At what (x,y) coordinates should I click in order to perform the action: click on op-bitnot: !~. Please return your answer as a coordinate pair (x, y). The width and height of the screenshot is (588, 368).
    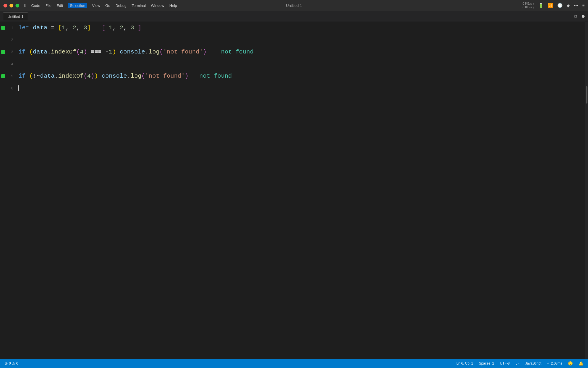
    Looking at the image, I should click on (36, 76).